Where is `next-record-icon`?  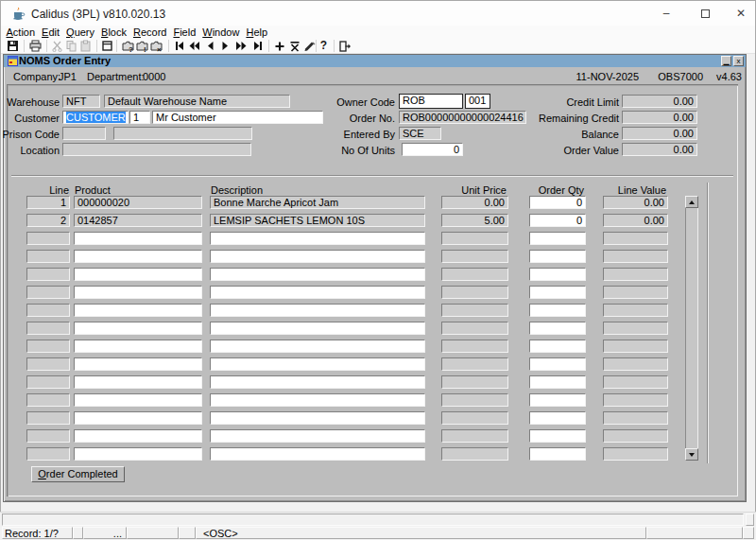
next-record-icon is located at coordinates (225, 45).